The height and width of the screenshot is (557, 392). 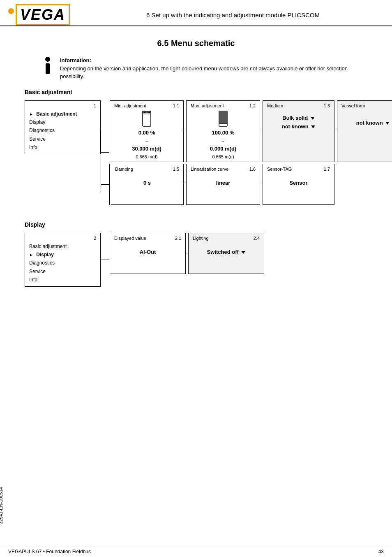 I want to click on box-1-2-header: Max. adjustment 1.2, so click(x=223, y=106).